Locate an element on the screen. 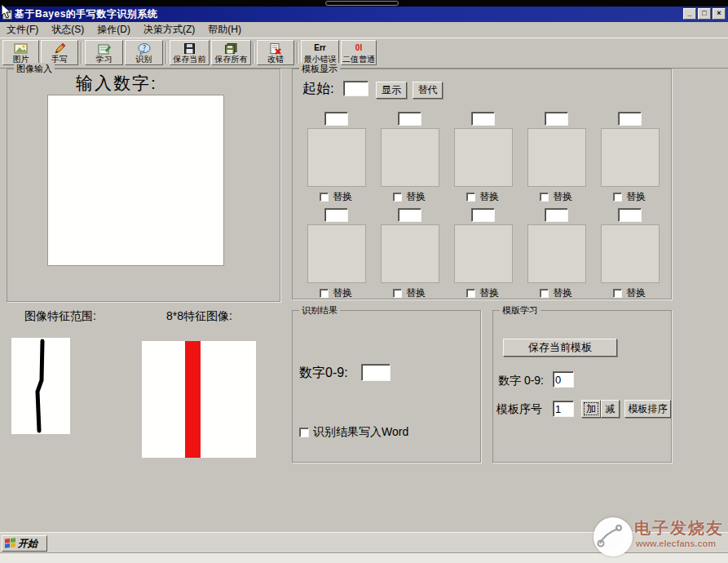 Image resolution: width=728 pixels, height=563 pixels. menu-status: 状态(S) is located at coordinates (69, 29).